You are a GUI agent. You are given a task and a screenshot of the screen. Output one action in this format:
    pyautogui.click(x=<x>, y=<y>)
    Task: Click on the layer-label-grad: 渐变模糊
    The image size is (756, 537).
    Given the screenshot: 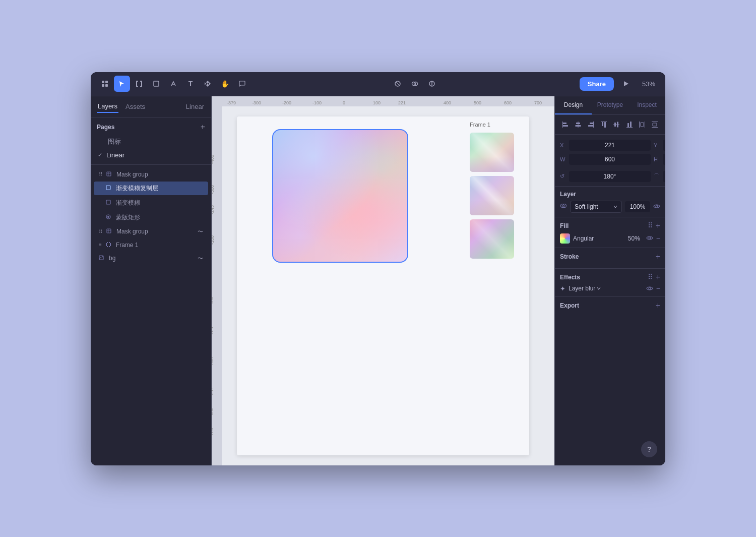 What is the action you would take?
    pyautogui.click(x=128, y=203)
    